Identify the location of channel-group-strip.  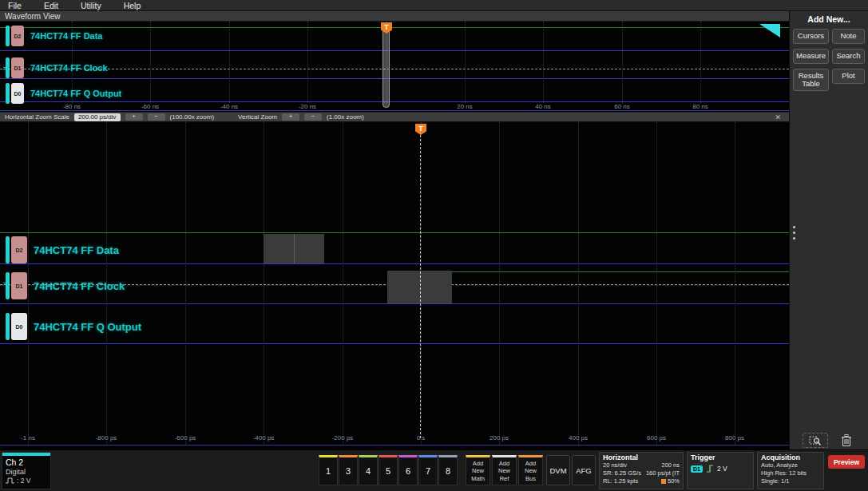
(8, 250).